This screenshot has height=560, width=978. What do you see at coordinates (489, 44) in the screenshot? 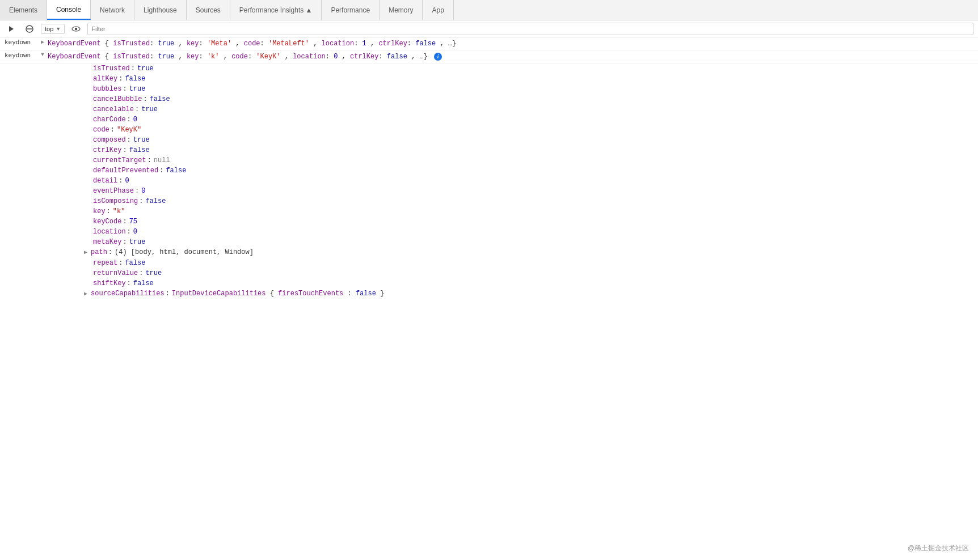
I see `console-row-1: keydown ▶ KeyboardEvent { isTrusted: tru…` at bounding box center [489, 44].